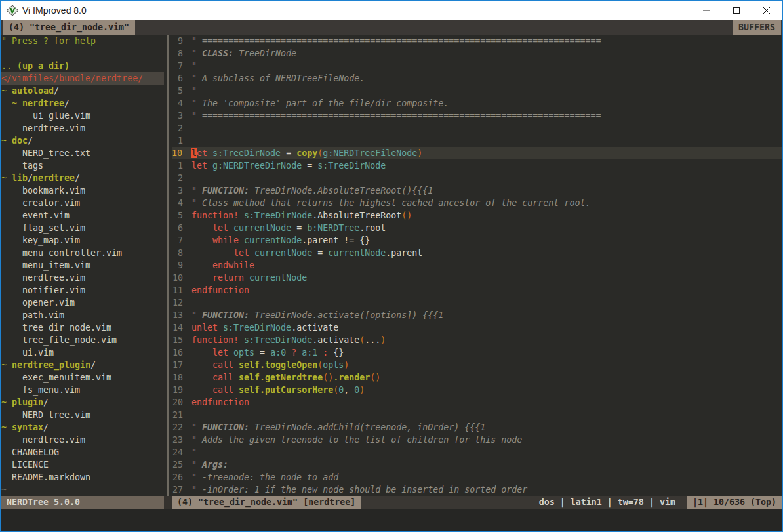  Describe the element at coordinates (83, 240) in the screenshot. I see `tree-row: key_map.vim` at that location.